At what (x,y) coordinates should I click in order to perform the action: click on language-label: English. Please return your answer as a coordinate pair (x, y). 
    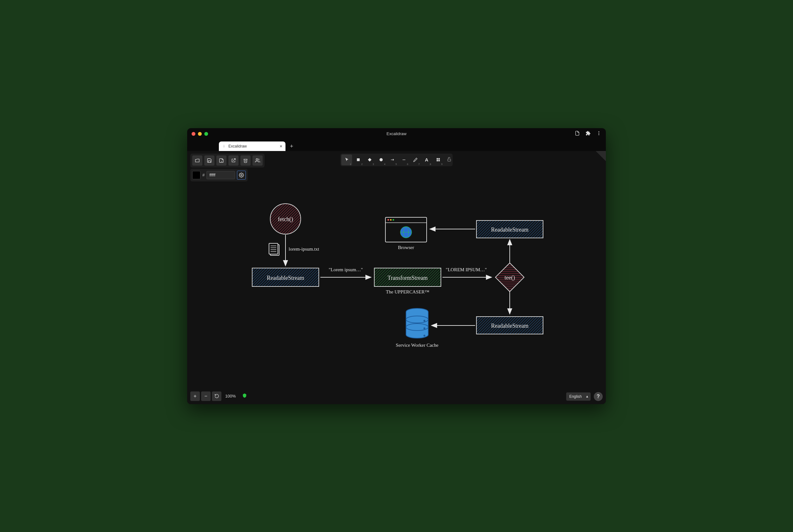
    Looking at the image, I should click on (576, 396).